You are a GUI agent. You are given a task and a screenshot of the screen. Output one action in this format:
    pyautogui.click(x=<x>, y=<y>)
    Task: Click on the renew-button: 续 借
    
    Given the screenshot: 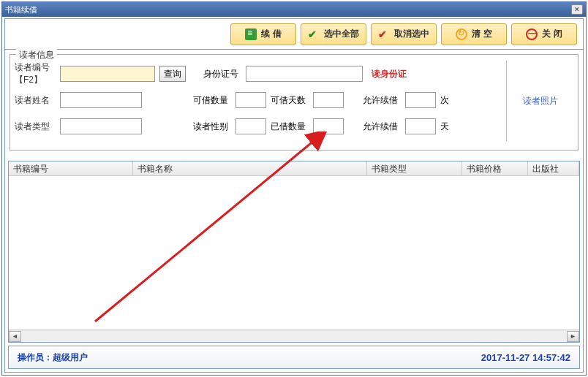 What is the action you would take?
    pyautogui.click(x=263, y=34)
    